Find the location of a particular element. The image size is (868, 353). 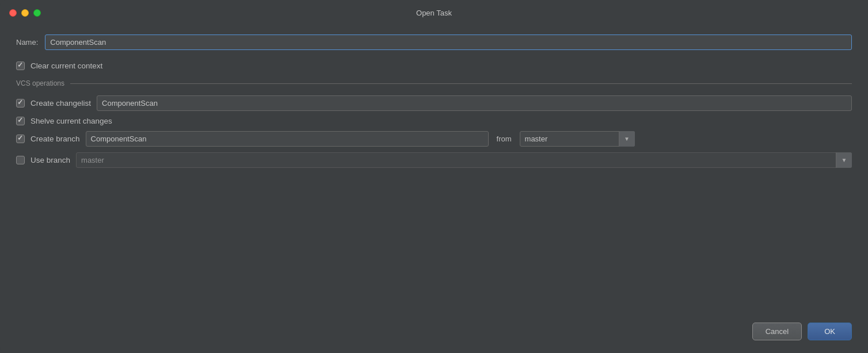

from-branch-wrapper: master develop main ▼ is located at coordinates (577, 139).